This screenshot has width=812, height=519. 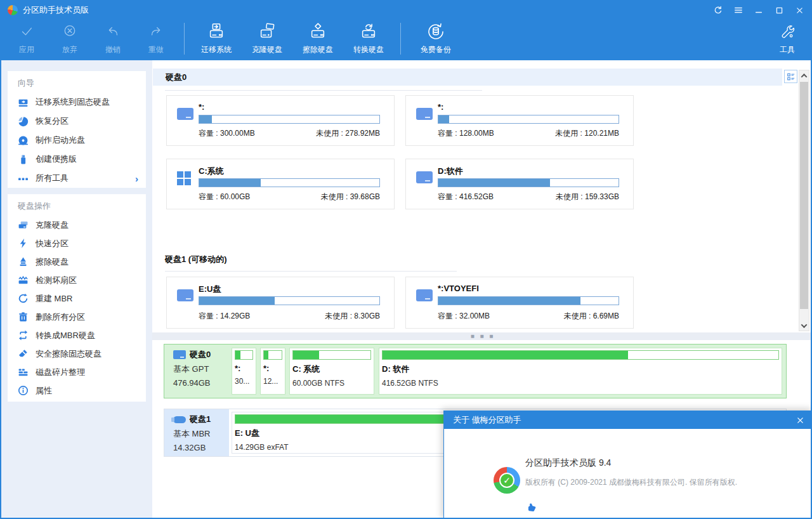 What do you see at coordinates (77, 129) in the screenshot?
I see `sidebar-section-wizards: 向导 迁移系统到固态硬盘 恢复分区 制作启动光盘` at bounding box center [77, 129].